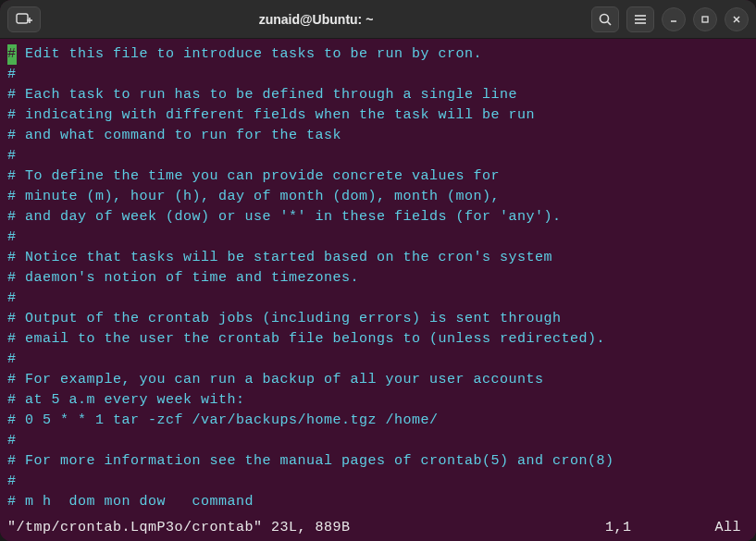 The width and height of the screenshot is (756, 541). What do you see at coordinates (378, 529) in the screenshot?
I see `statusline: "/tmp/crontab.LqmP3o/crontab" 23L, 889B …` at bounding box center [378, 529].